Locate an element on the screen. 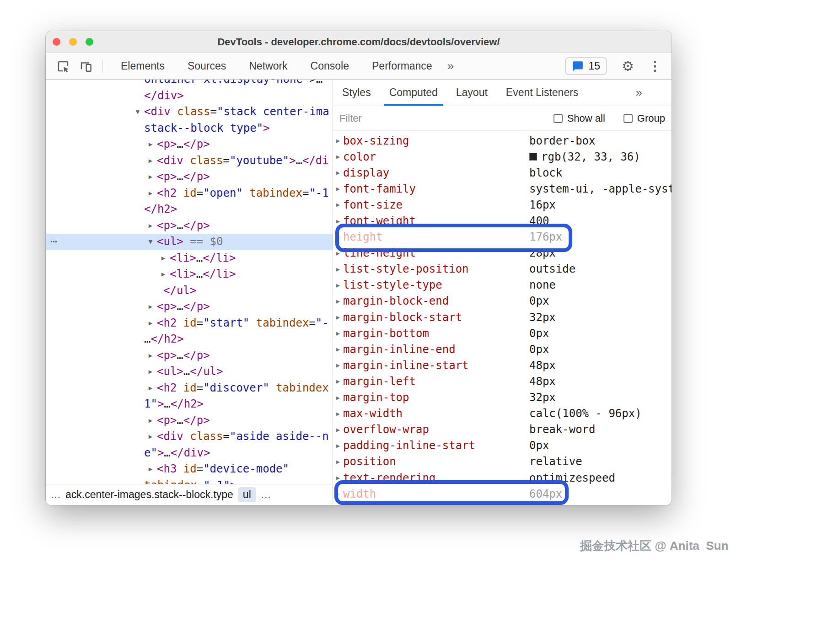 This screenshot has width=817, height=644. dom-node: ▶<div class="aside aside--n is located at coordinates (189, 437).